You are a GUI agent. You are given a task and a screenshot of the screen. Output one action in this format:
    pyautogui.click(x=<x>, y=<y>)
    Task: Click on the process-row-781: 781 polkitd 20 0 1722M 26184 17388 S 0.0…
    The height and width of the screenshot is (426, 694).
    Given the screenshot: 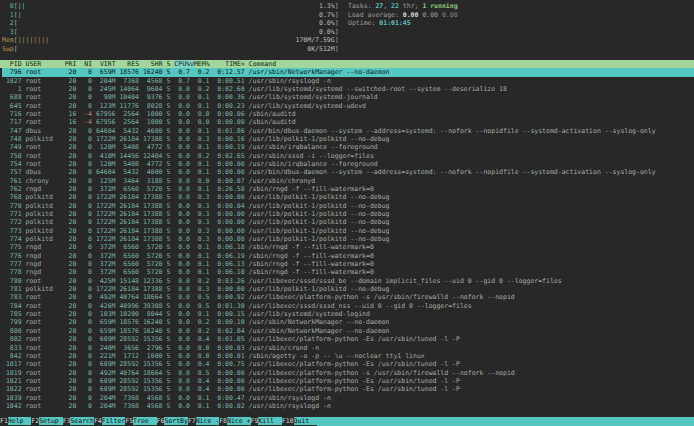 What is the action you would take?
    pyautogui.click(x=348, y=289)
    